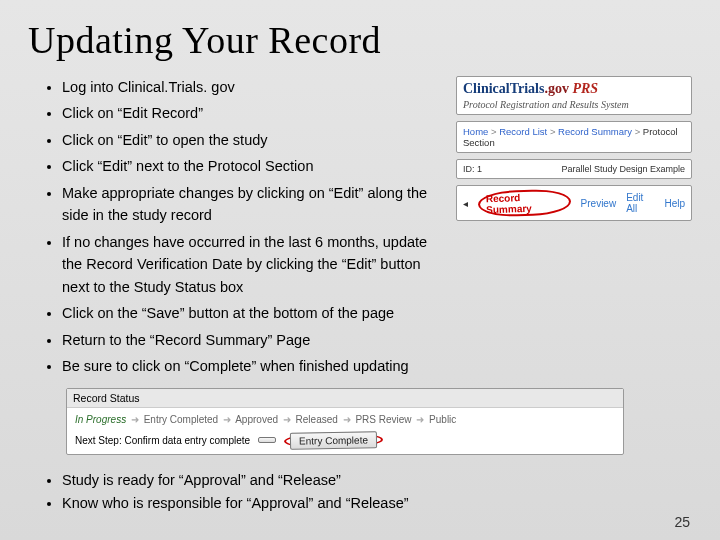 The height and width of the screenshot is (540, 720). I want to click on logo-text: .gov, so click(556, 88).